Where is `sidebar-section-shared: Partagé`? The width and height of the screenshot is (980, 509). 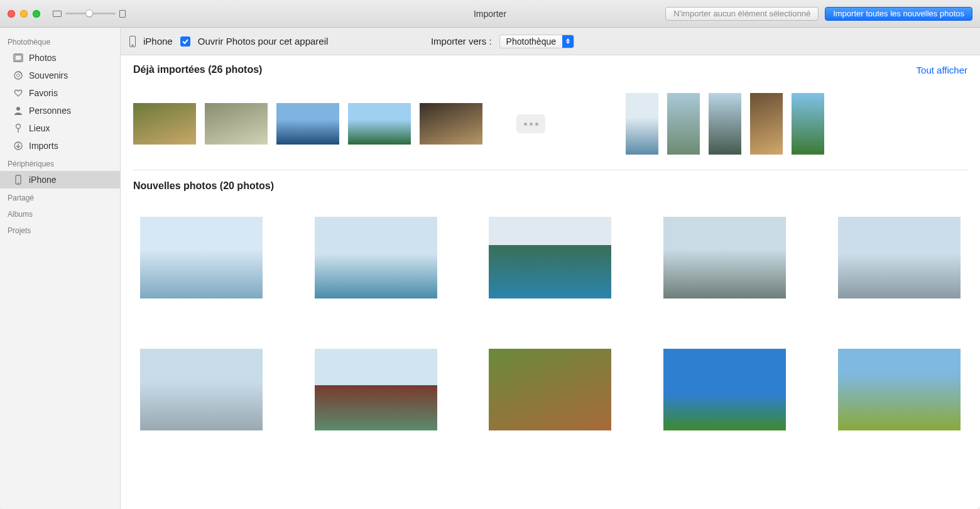
sidebar-section-shared: Partagé is located at coordinates (60, 197).